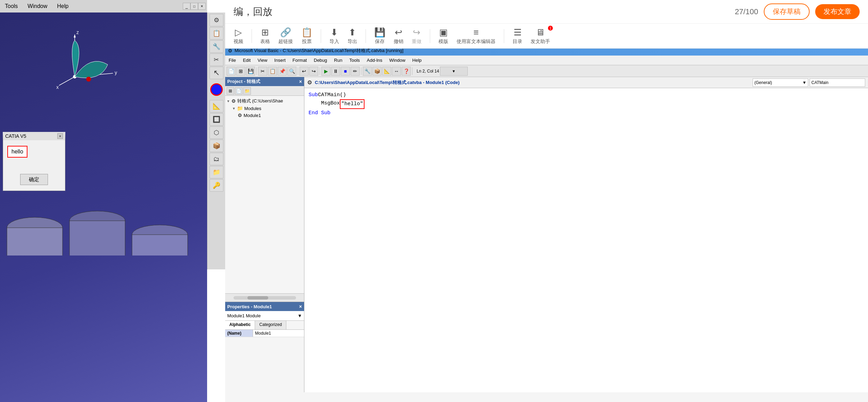 Image resolution: width=868 pixels, height=402 pixels. I want to click on toolbar-undo: ↩ 撤销, so click(399, 36).